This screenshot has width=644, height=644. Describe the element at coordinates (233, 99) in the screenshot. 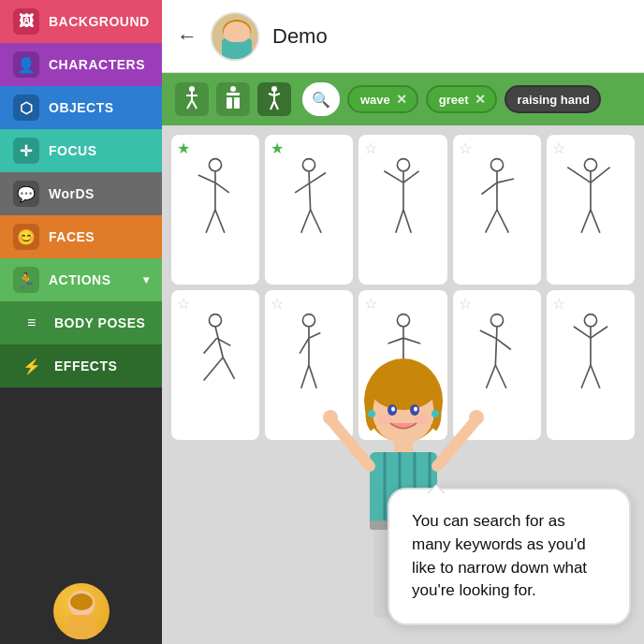

I see `split-icon` at that location.